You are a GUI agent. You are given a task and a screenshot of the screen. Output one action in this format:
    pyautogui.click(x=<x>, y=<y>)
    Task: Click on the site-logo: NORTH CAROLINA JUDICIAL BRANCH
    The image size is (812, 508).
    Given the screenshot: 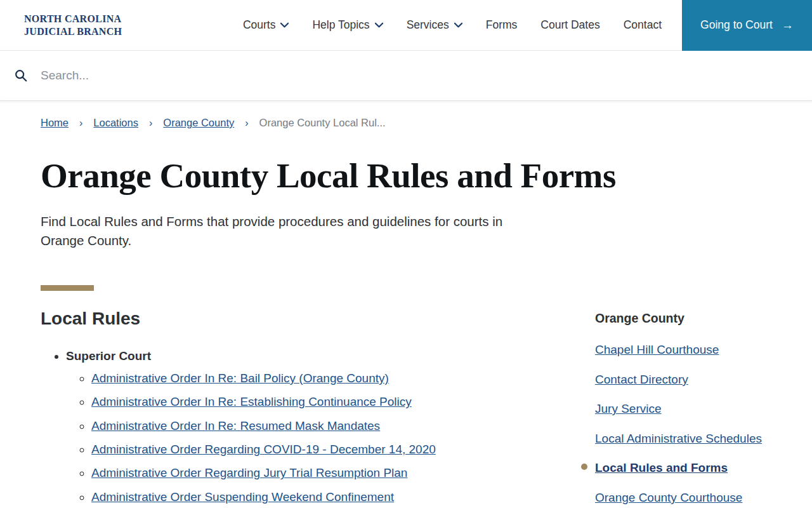 What is the action you would take?
    pyautogui.click(x=73, y=25)
    